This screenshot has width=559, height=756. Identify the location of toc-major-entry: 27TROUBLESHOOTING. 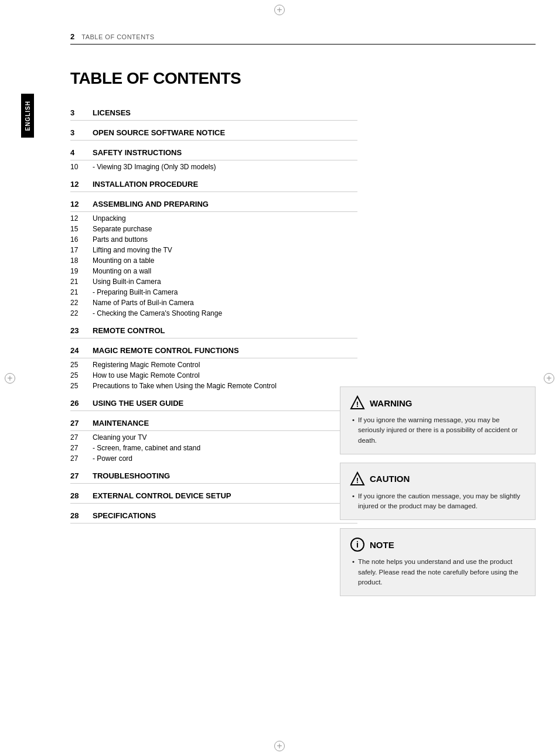
(214, 476).